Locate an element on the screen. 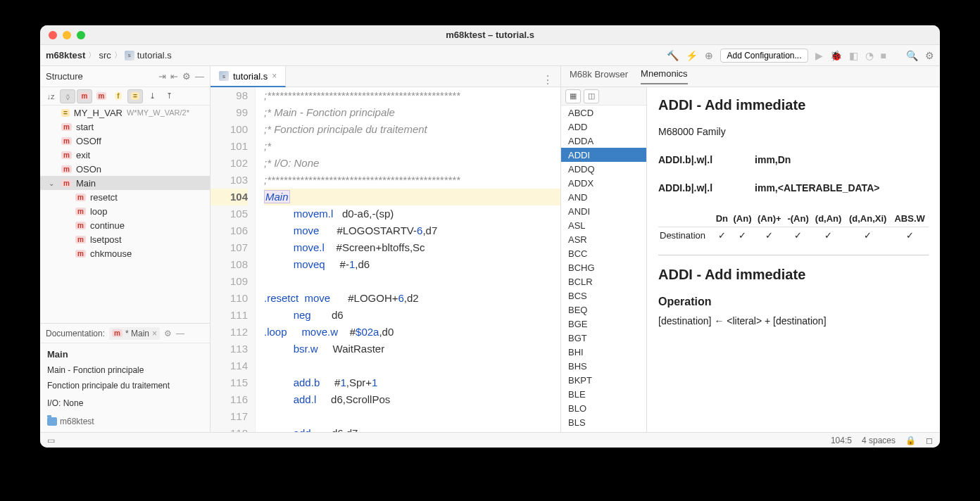  detail-view-icon: ◫ is located at coordinates (591, 96).